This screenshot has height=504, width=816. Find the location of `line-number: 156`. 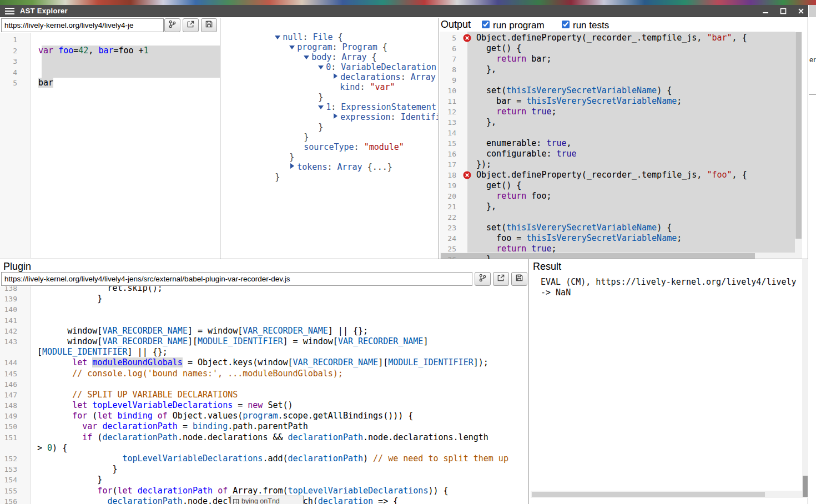

line-number: 156 is located at coordinates (11, 500).